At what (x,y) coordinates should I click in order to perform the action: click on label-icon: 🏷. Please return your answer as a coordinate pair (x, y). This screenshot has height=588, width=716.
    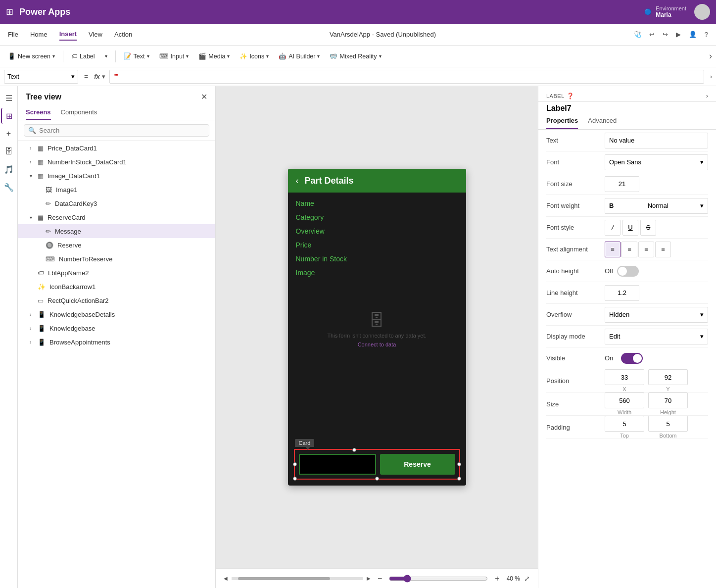
    Looking at the image, I should click on (74, 56).